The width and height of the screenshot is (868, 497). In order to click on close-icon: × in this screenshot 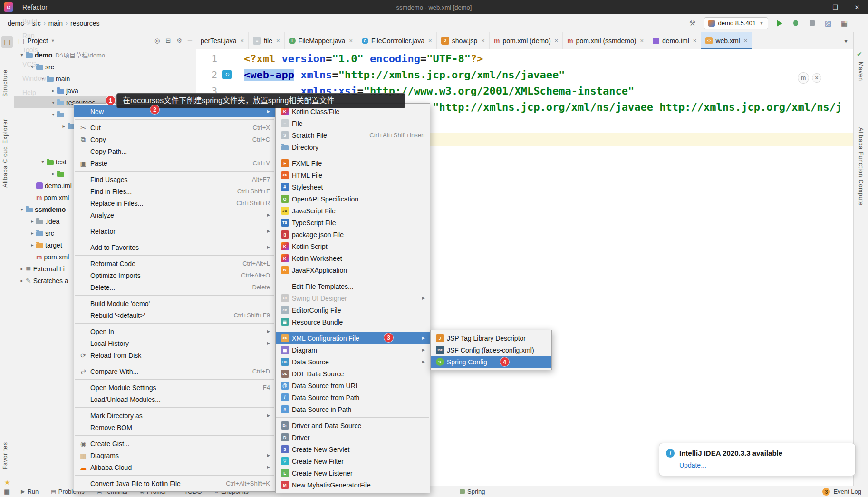, I will do `click(817, 78)`.